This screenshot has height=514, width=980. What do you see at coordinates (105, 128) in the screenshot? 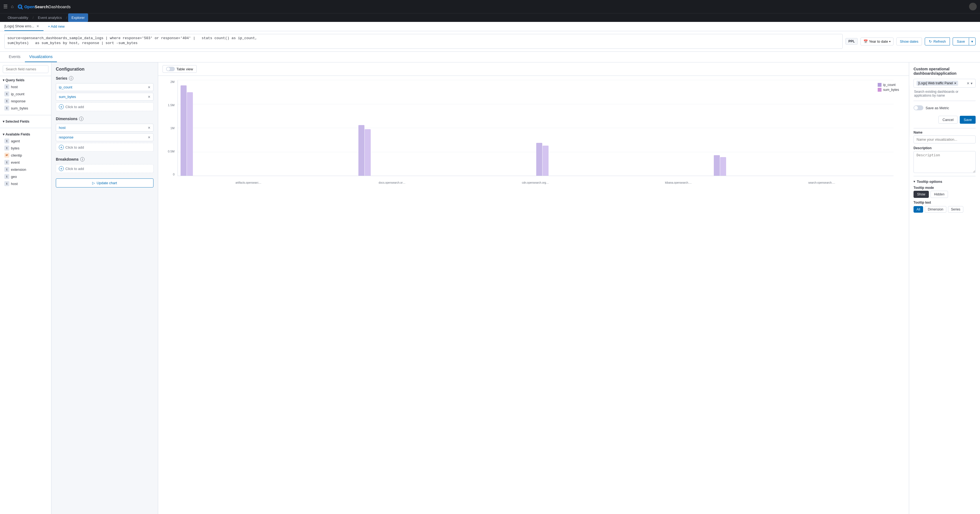
I see `dimension-tag-host: host ✕` at bounding box center [105, 128].